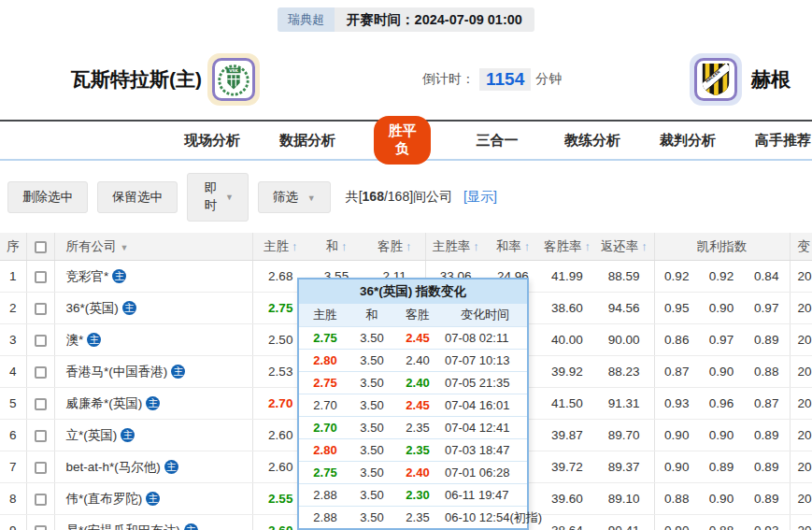 The image size is (812, 530). Describe the element at coordinates (766, 372) in the screenshot. I see `kelly-away: 0.88` at that location.